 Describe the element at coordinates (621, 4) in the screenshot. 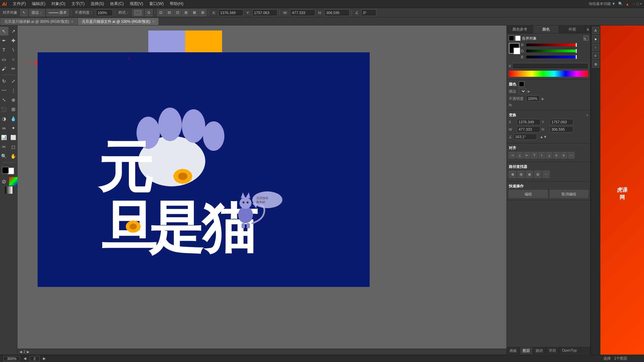

I see `search-icon: 🔍` at that location.